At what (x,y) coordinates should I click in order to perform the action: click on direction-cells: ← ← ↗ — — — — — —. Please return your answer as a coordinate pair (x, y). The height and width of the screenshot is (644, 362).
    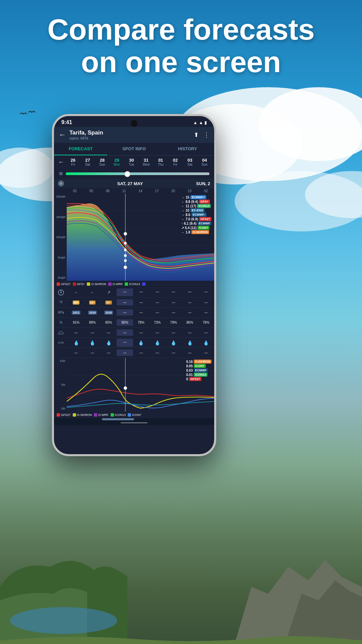
    Looking at the image, I should click on (141, 292).